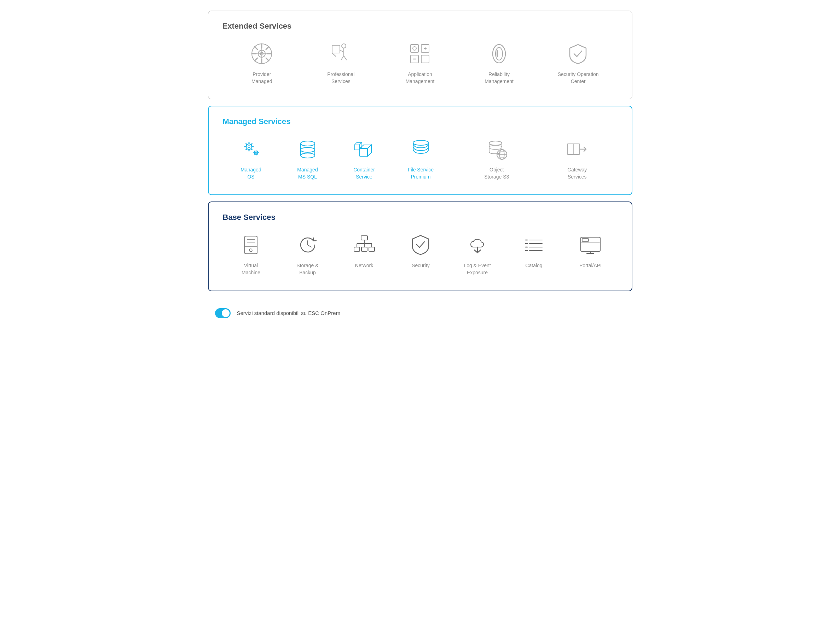 The height and width of the screenshot is (626, 840). I want to click on container-service-label: ContainerService, so click(364, 174).